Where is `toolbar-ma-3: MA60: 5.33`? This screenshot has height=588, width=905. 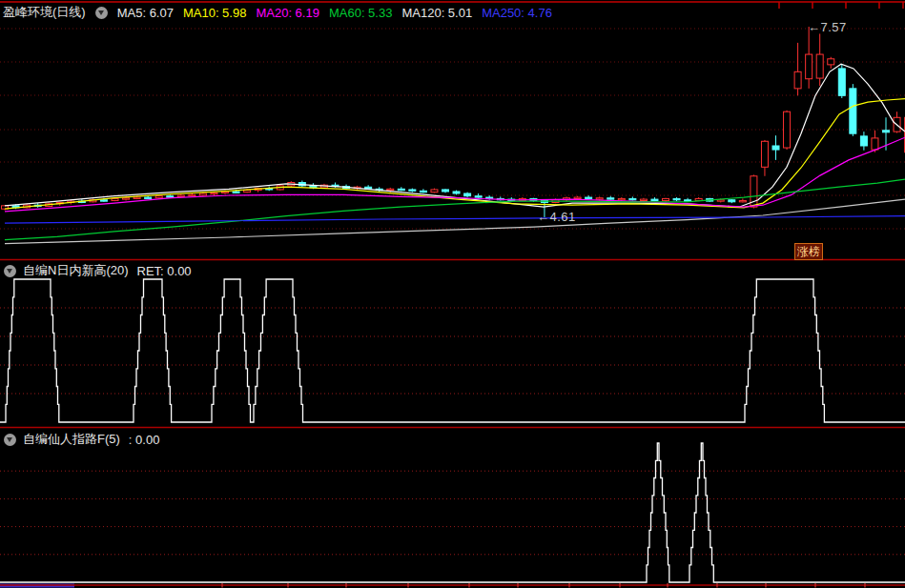 toolbar-ma-3: MA60: 5.33 is located at coordinates (360, 13).